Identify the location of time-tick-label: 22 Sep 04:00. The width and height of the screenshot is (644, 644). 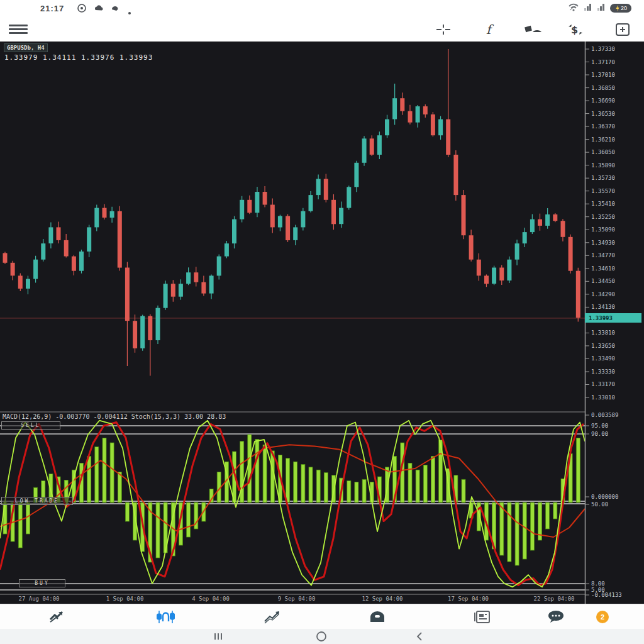
(553, 599).